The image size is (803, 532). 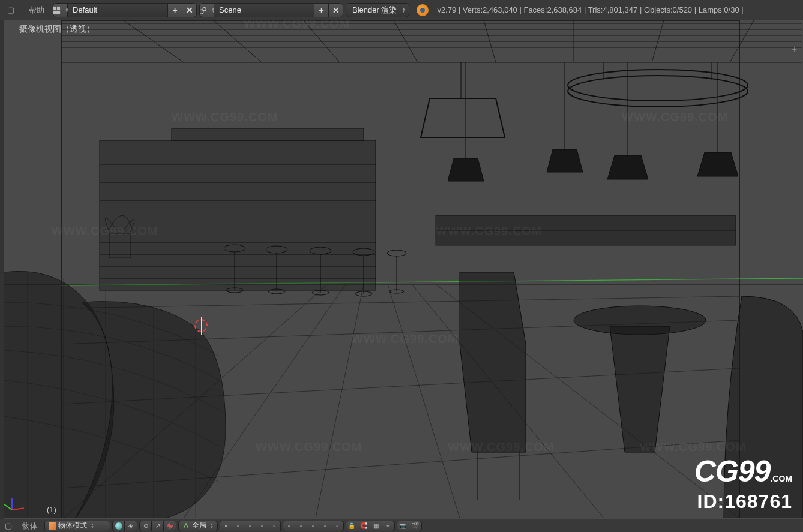 What do you see at coordinates (131, 526) in the screenshot?
I see `viewport-pivot-button: ◈` at bounding box center [131, 526].